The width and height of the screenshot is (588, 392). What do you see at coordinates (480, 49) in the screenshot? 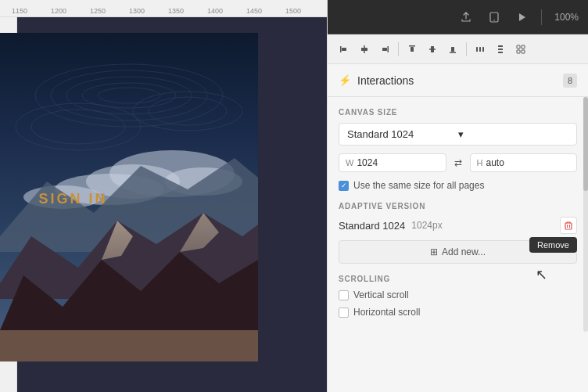
I see `distribute-h-icon` at bounding box center [480, 49].